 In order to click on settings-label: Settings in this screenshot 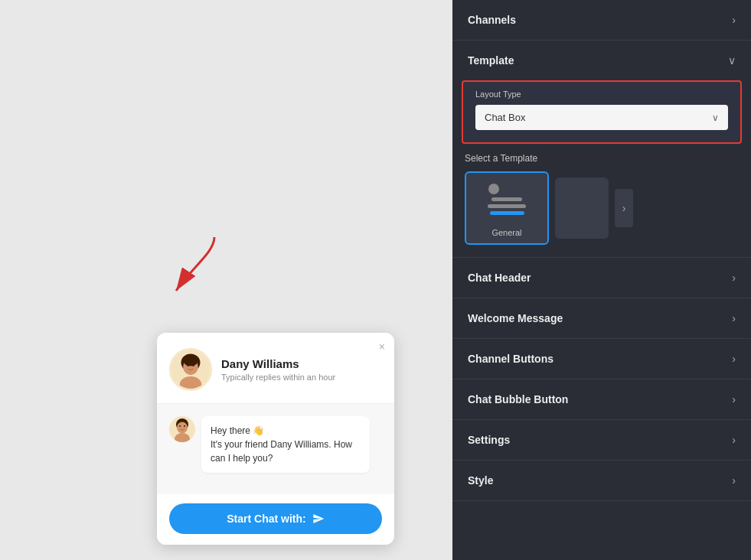, I will do `click(488, 440)`.